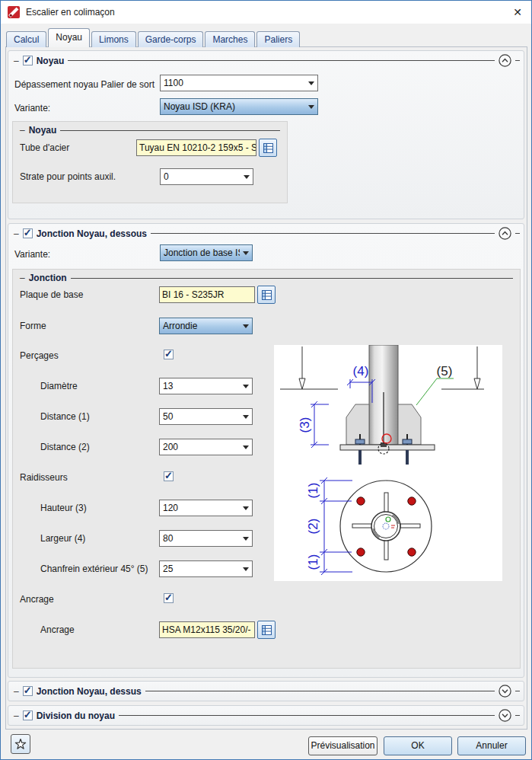 The height and width of the screenshot is (760, 532). Describe the element at coordinates (196, 148) in the screenshot. I see `tube-acier-field: Tuyau EN 10210-2 159x5 - S` at that location.